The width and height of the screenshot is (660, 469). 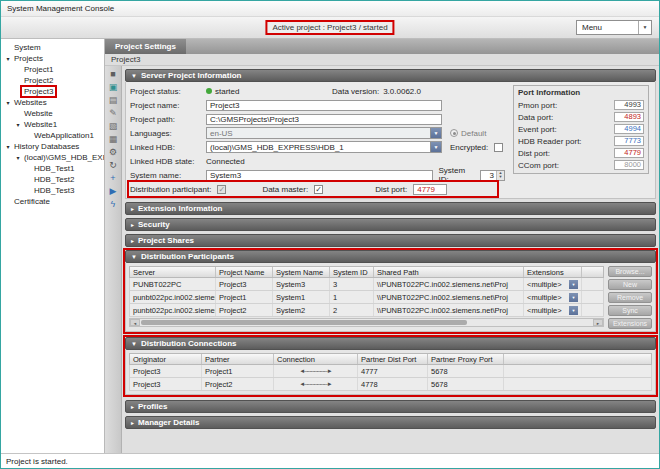 What do you see at coordinates (324, 133) in the screenshot?
I see `languages-dropdown: en-US ▼` at bounding box center [324, 133].